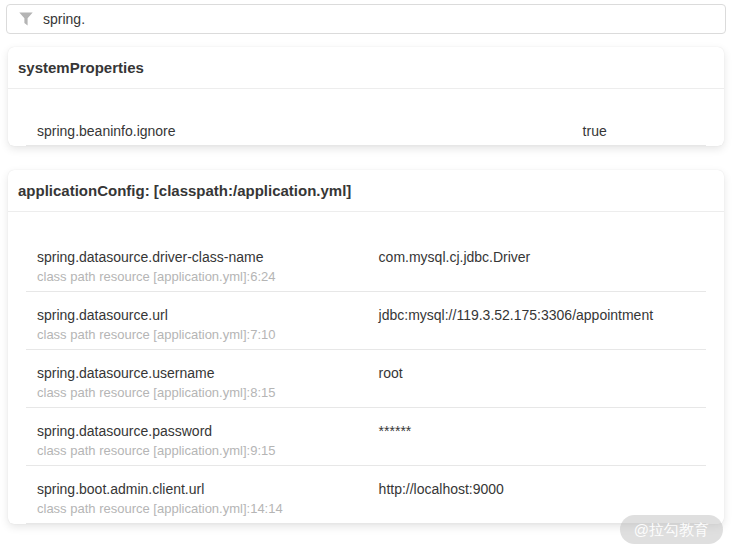  What do you see at coordinates (197, 257) in the screenshot?
I see `property-name: spring.datasource.driver-class-name` at bounding box center [197, 257].